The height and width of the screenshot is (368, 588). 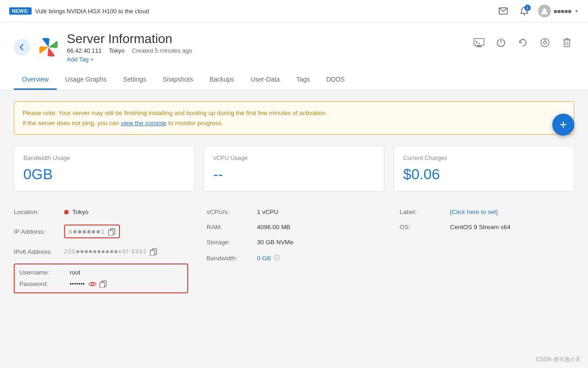 I want to click on page-title: Server Information, so click(x=129, y=39).